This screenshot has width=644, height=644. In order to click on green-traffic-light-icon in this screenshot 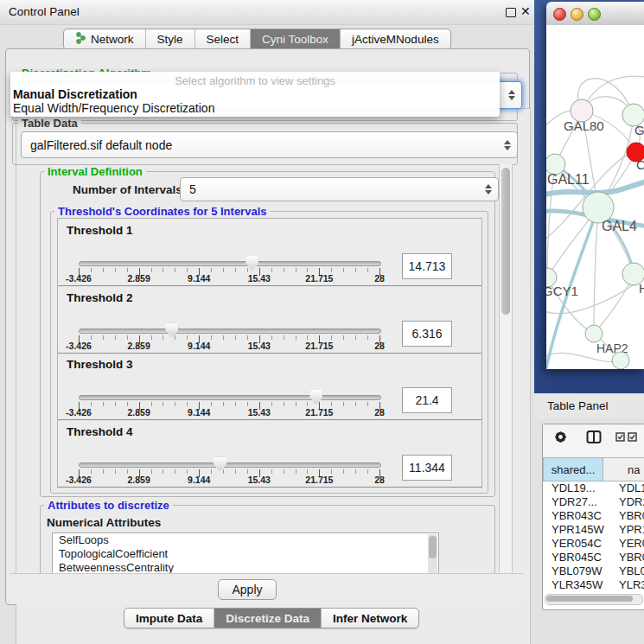, I will do `click(595, 14)`.